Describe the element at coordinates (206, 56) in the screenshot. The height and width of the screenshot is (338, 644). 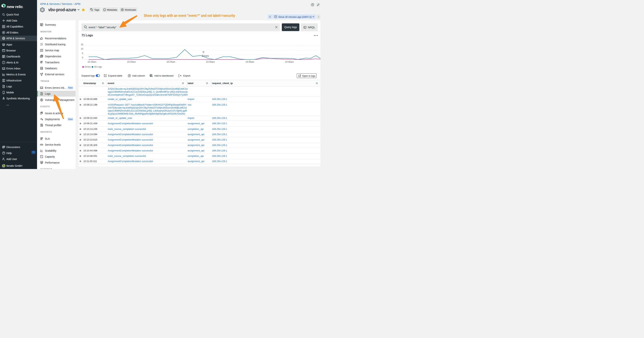
I see `svg-text: Errors` at that location.